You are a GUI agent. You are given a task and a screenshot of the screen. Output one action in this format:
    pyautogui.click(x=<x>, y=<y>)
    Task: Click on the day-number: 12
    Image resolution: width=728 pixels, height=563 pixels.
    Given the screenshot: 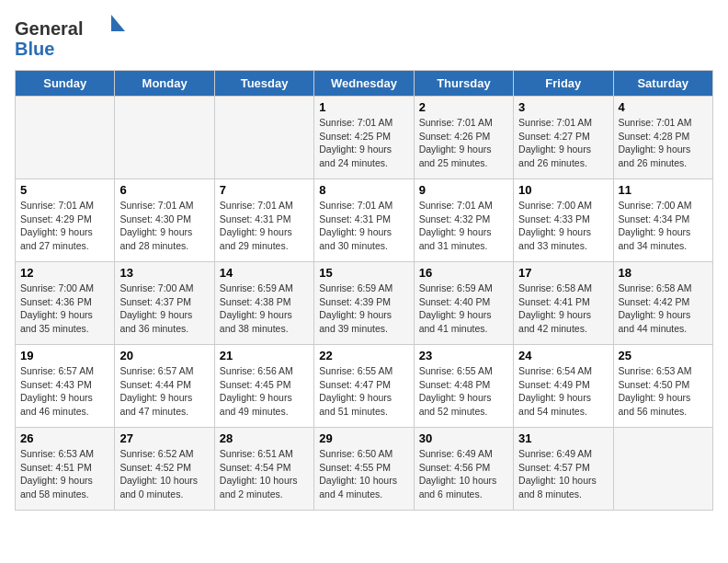 What is the action you would take?
    pyautogui.click(x=64, y=272)
    